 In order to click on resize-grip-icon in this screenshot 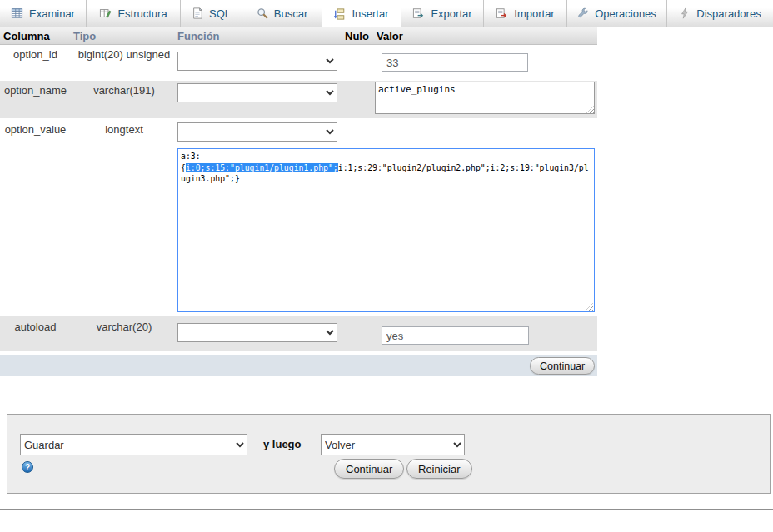, I will do `click(590, 306)`.